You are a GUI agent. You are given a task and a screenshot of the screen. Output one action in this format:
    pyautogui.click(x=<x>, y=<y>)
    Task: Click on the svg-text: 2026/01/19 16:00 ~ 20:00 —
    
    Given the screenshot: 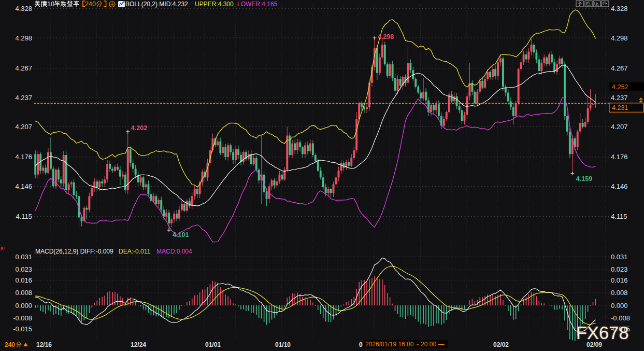 What is the action you would take?
    pyautogui.click(x=405, y=344)
    